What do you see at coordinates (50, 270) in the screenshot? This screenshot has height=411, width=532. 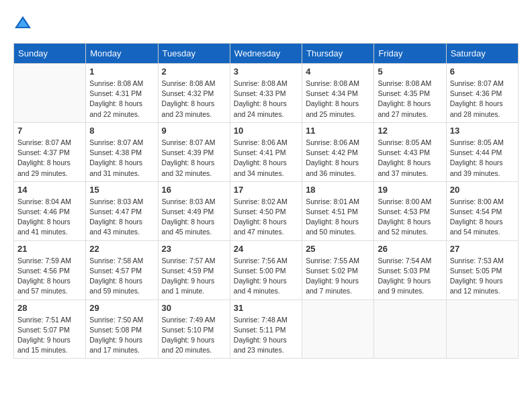 I see `calendar-cell: 21Sunrise: 7:59 AMSunset: 4:56 PMDayligh…` at bounding box center [50, 270].